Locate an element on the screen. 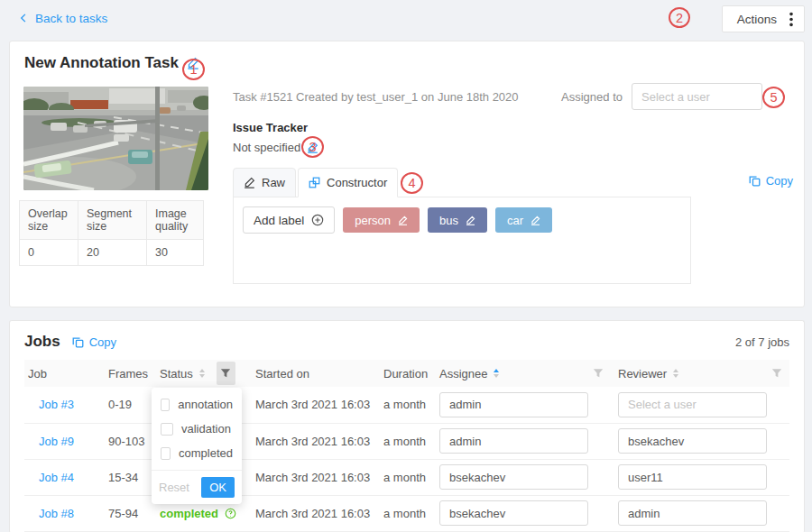 The image size is (812, 532). label-chip-car: car is located at coordinates (523, 220).